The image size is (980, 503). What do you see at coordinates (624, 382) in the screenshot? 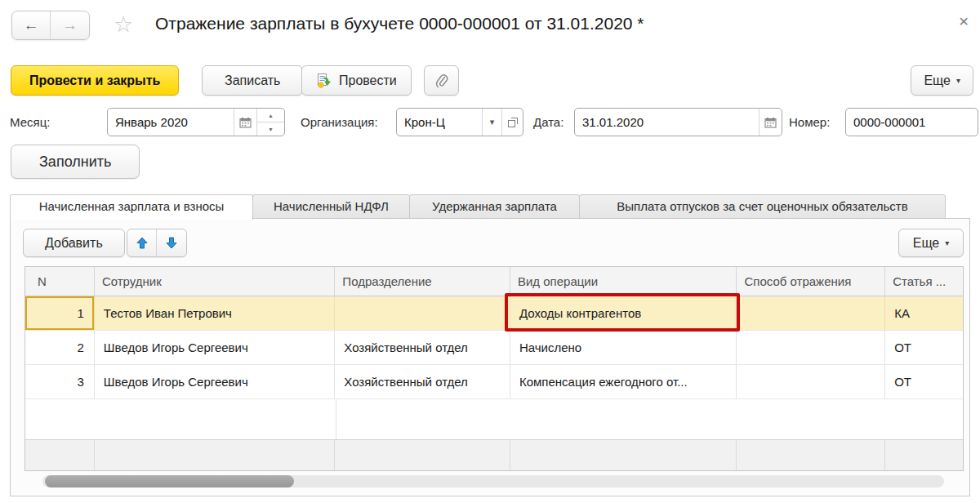
I see `cell-operation: Компенсация ежегодного от...` at bounding box center [624, 382].